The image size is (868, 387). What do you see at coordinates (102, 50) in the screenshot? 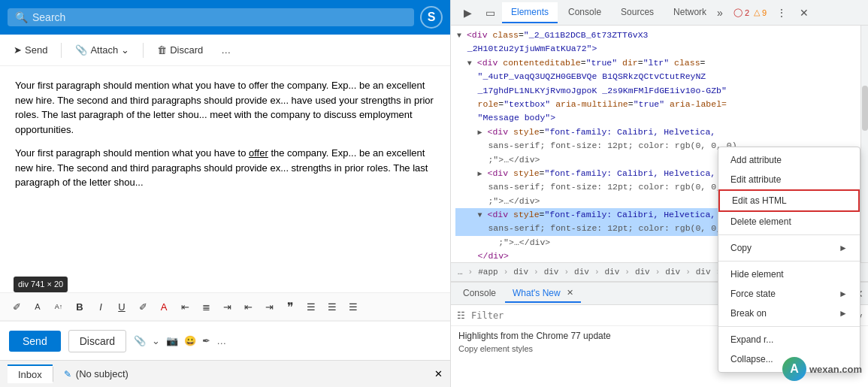
I see `attach-button: 📎 Attach ⌄` at bounding box center [102, 50].